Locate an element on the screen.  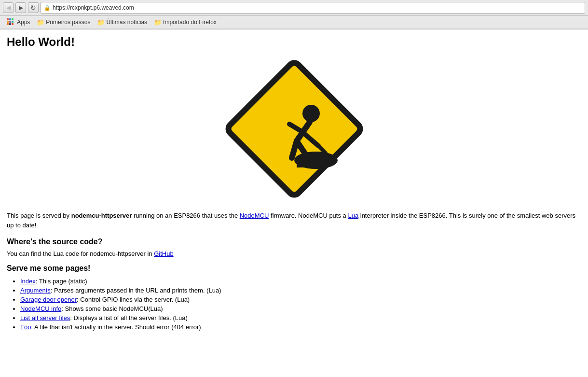
importado-label: Importado do Firefox is located at coordinates (190, 22).